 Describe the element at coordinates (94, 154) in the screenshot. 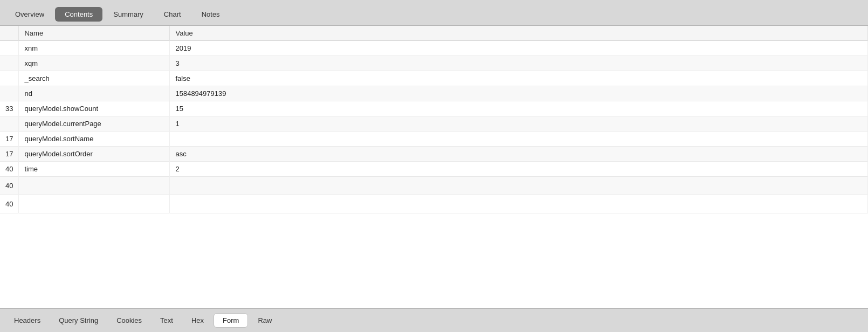

I see `name-cell: queryModel.sortOrder` at that location.